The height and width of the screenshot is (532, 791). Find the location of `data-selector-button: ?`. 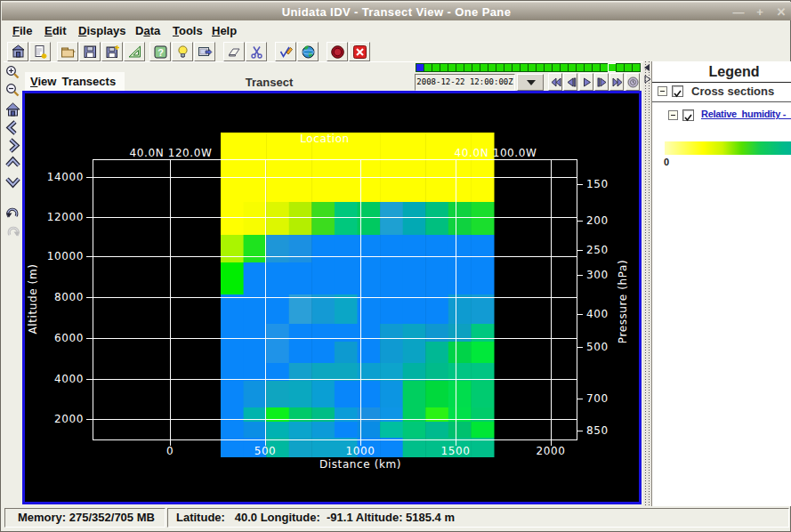

data-selector-button: ? is located at coordinates (160, 52).